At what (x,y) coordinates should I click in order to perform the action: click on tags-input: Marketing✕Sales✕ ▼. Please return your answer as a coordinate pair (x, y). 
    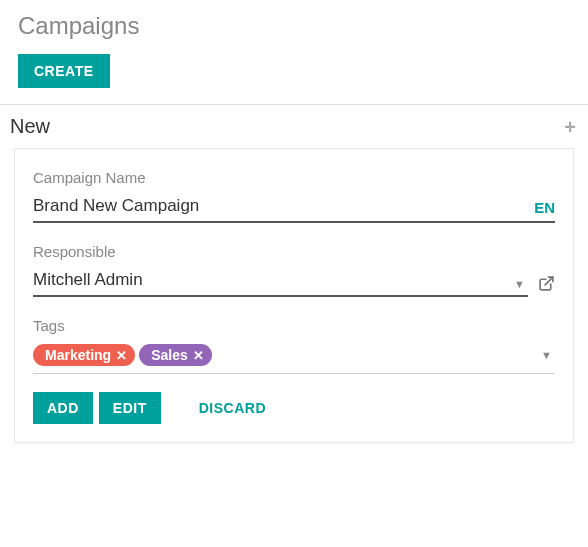
    Looking at the image, I should click on (294, 359).